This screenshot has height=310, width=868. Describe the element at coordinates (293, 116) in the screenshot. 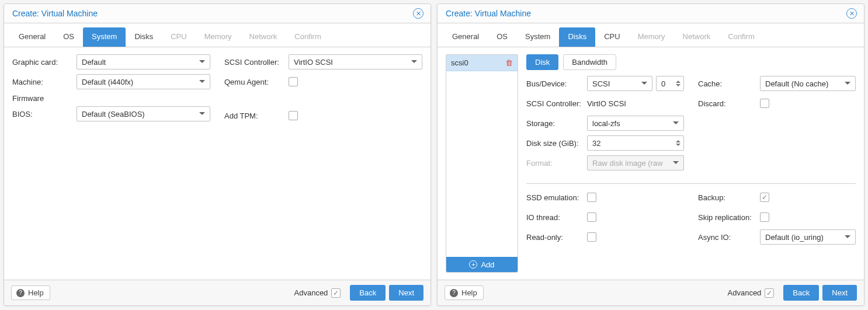

I see `add-tpm-checkbox` at that location.